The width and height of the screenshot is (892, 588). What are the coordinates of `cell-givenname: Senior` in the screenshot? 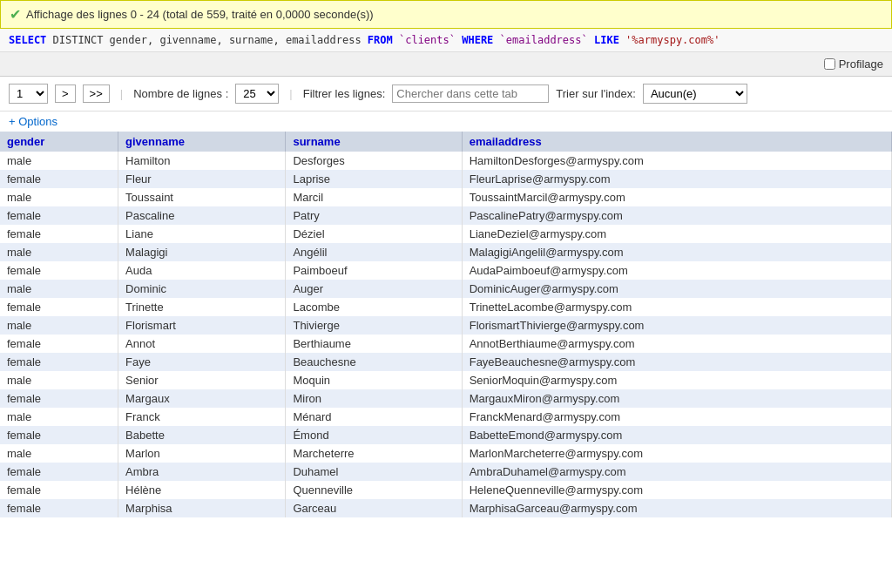 It's located at (202, 380).